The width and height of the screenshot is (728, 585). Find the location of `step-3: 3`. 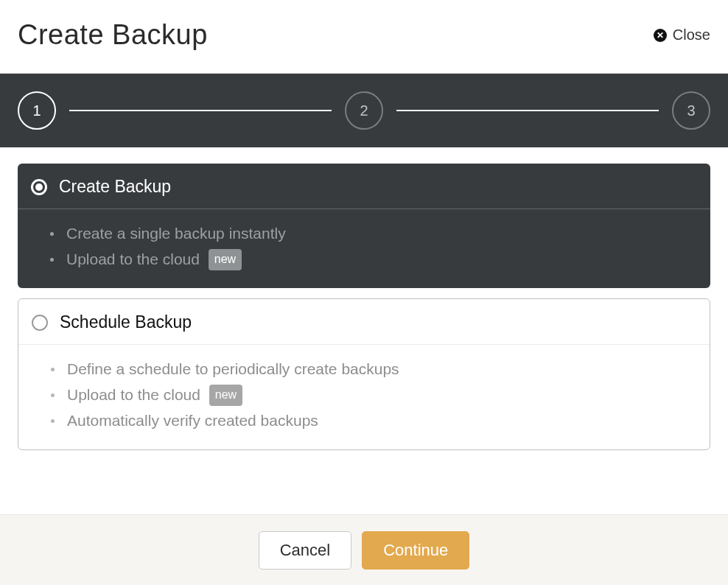

step-3: 3 is located at coordinates (691, 111).